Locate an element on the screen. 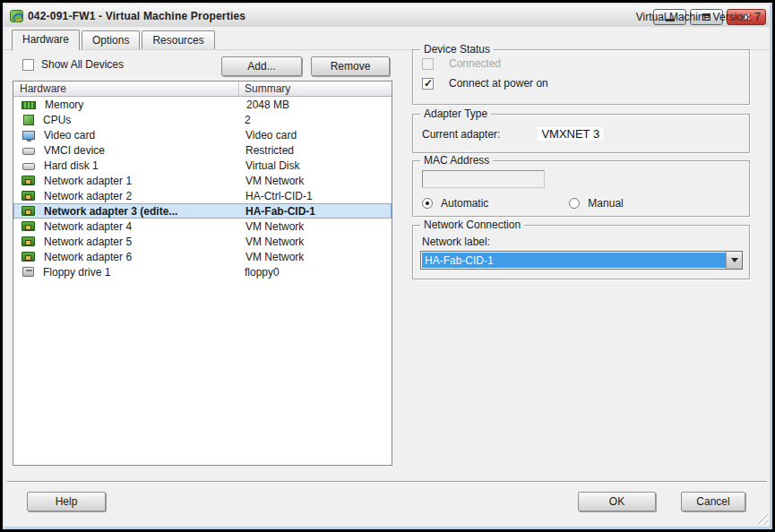 The image size is (775, 532). connected-checkbox: Connected is located at coordinates (586, 64).